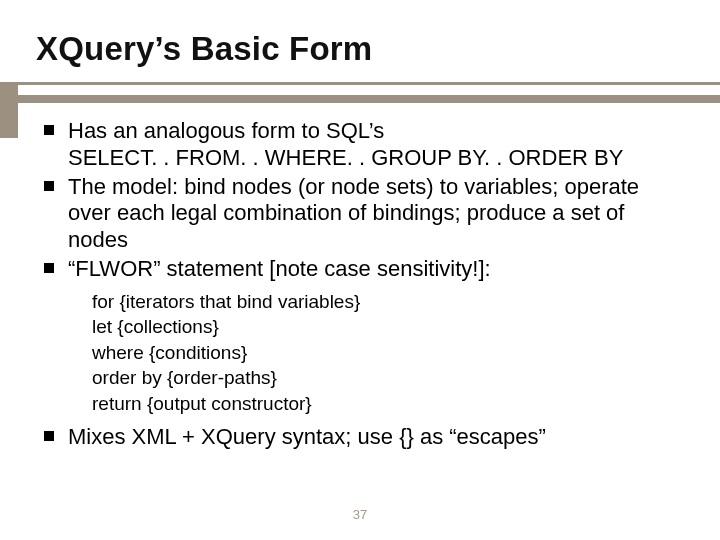  Describe the element at coordinates (354, 214) in the screenshot. I see `bullet-text: The model: bind nodes (or node sets) to …` at that location.